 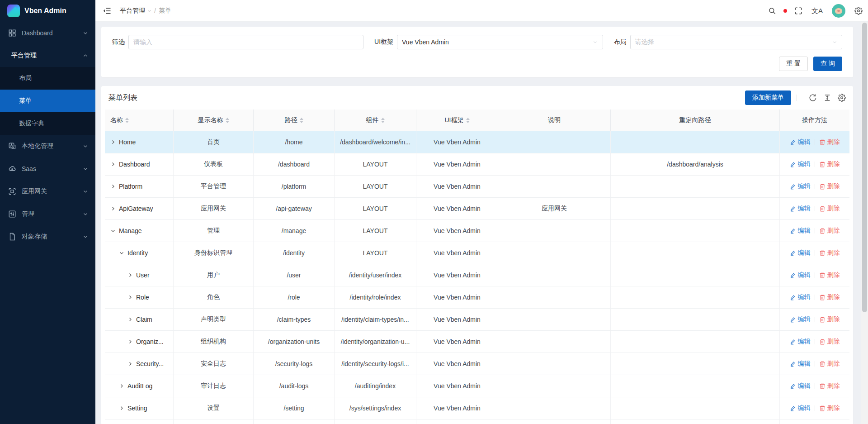 What do you see at coordinates (736, 42) in the screenshot?
I see `layout-select: 请选择` at bounding box center [736, 42].